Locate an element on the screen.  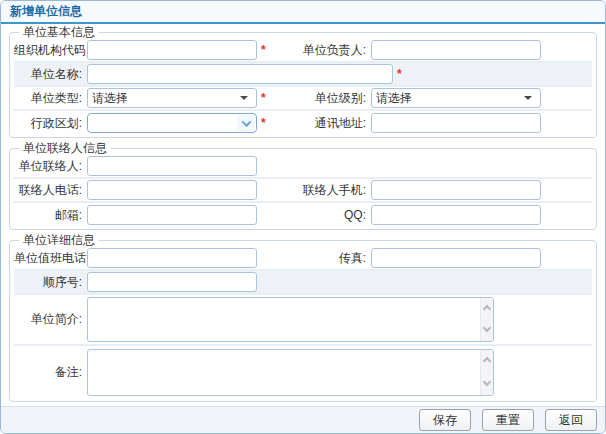
window-header: 新增单位信息 is located at coordinates (303, 12).